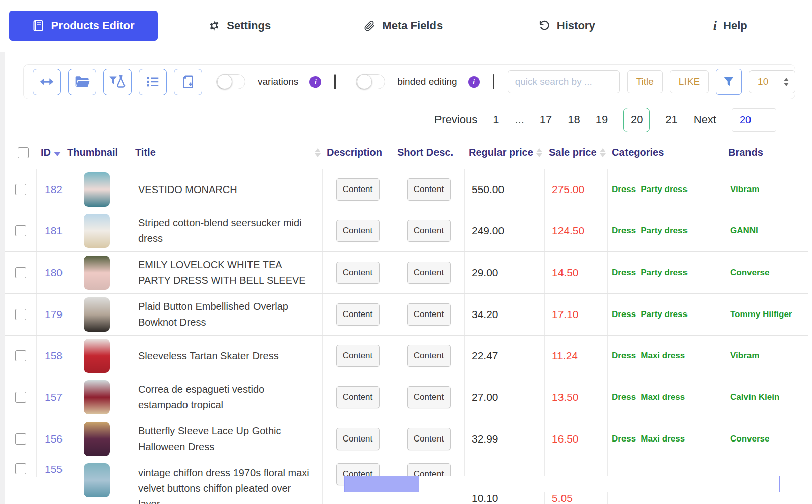  Describe the element at coordinates (637, 120) in the screenshot. I see `pagination-current-page: 20` at that location.